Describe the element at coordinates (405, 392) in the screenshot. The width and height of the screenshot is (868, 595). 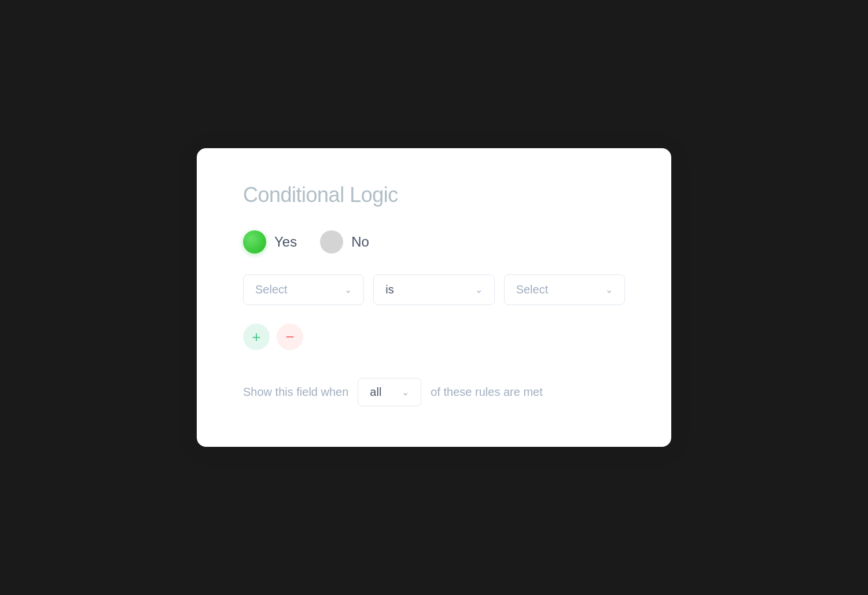
I see `all-rules-chevron-icon: ⌄` at that location.